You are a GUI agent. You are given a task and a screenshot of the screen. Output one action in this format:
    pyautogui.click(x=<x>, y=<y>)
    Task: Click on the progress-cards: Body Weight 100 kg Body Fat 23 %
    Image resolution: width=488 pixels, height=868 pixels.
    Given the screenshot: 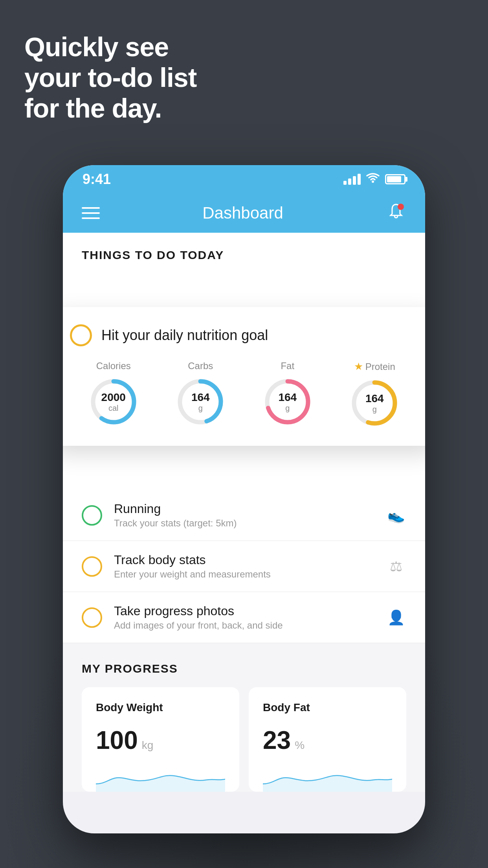 What is the action you would take?
    pyautogui.click(x=244, y=739)
    